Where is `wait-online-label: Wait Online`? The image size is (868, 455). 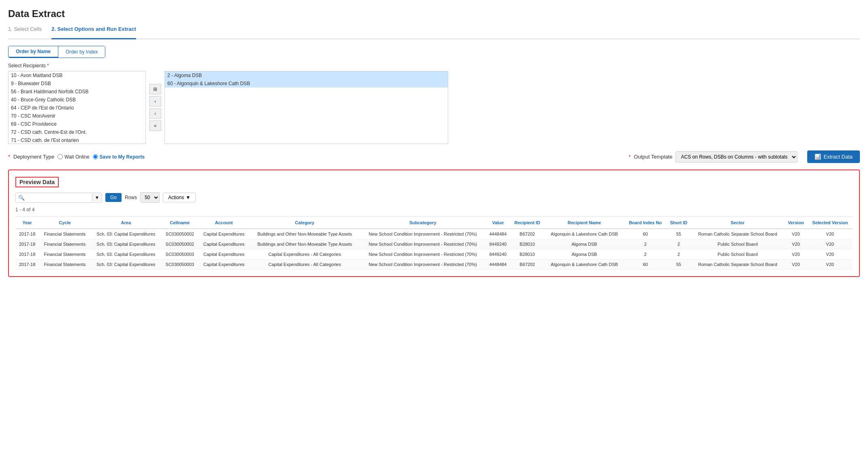
wait-online-label: Wait Online is located at coordinates (74, 157).